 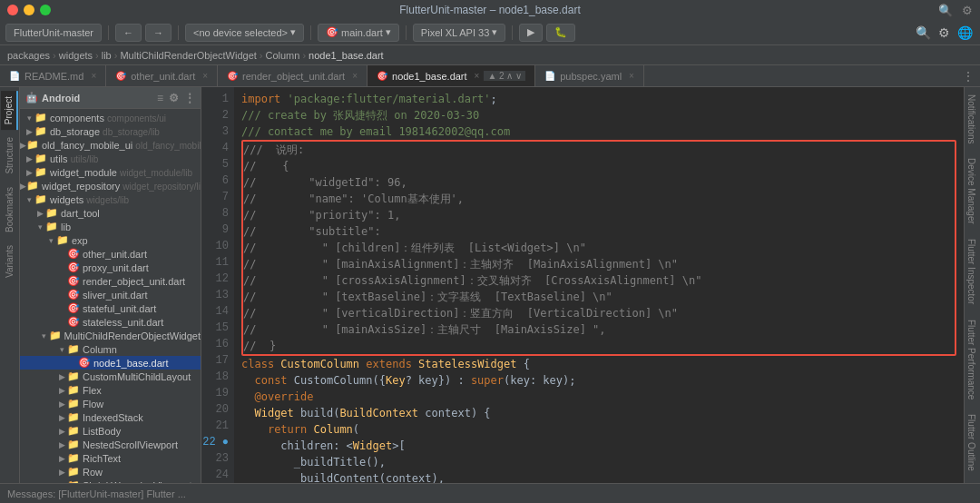 I want to click on tab-render-object: 🎯 render_object_unit.dart ×, so click(x=292, y=76).